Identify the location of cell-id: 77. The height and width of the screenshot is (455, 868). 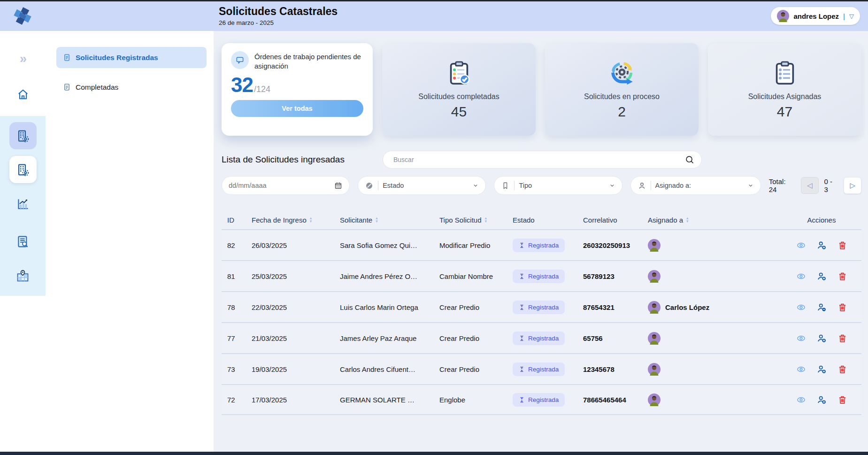
(234, 338).